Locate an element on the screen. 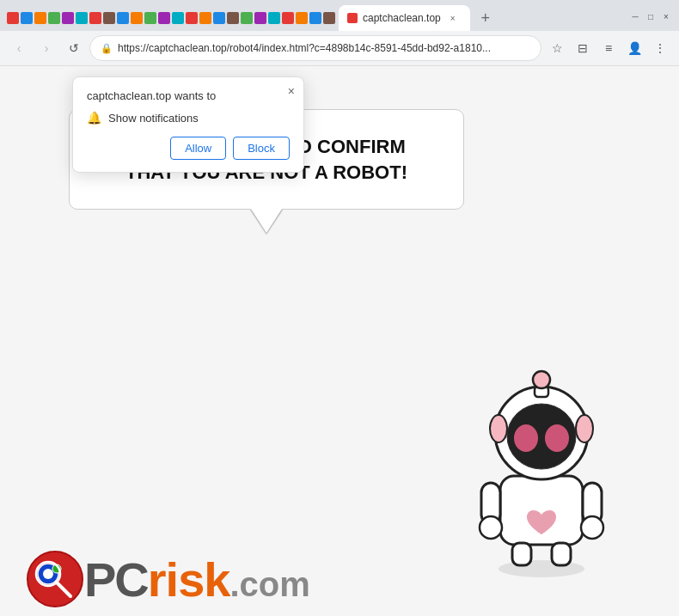 The width and height of the screenshot is (679, 616). popup-title: captchaclean.top wants to is located at coordinates (188, 96).